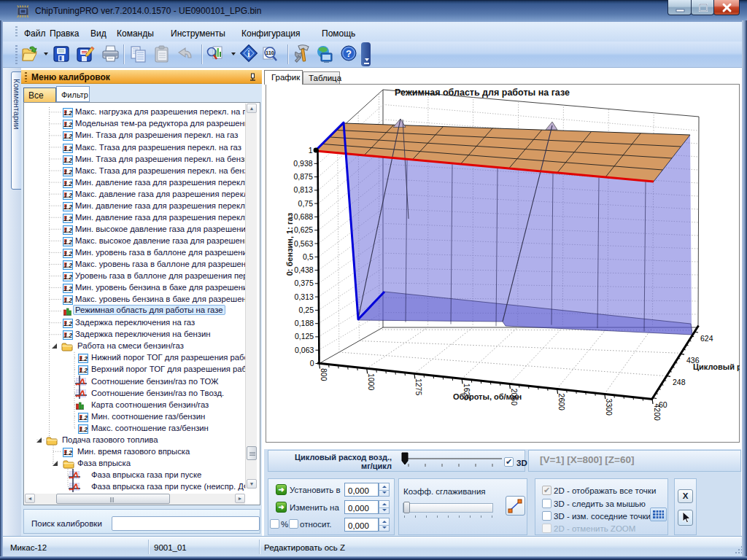 This screenshot has width=747, height=560. Describe the element at coordinates (308, 257) in the screenshot. I see `svg-text: 0,5` at that location.